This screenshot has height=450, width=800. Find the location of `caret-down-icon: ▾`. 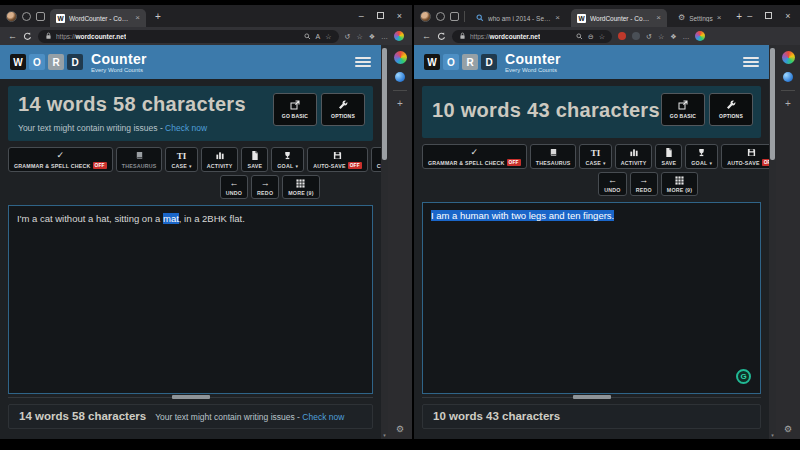

caret-down-icon: ▾ is located at coordinates (296, 166).